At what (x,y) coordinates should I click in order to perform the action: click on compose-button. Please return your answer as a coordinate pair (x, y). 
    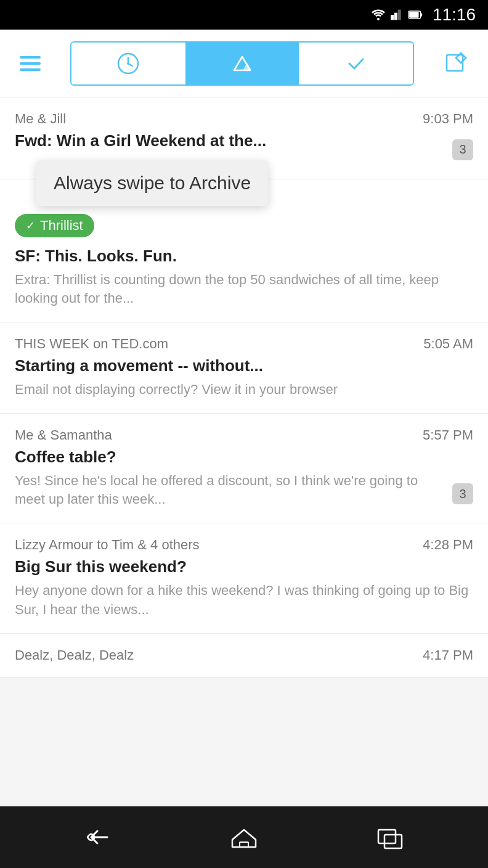
    Looking at the image, I should click on (456, 63).